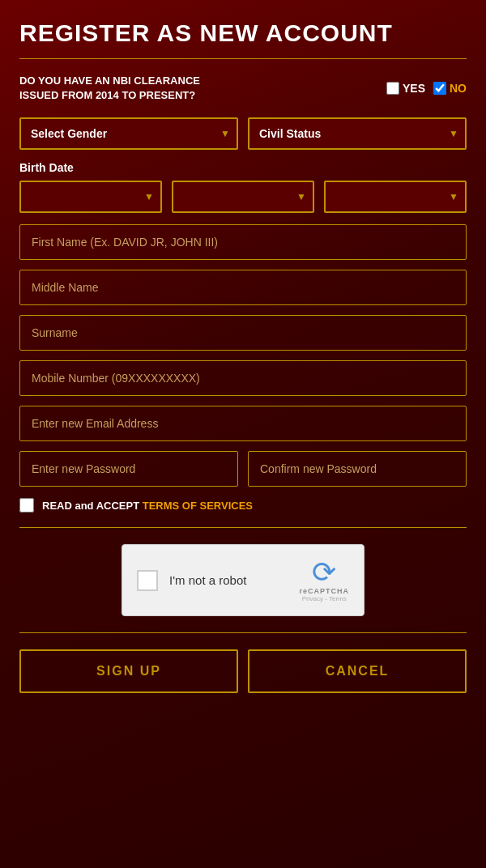 Image resolution: width=486 pixels, height=868 pixels. What do you see at coordinates (91, 197) in the screenshot?
I see `birth-month-select` at bounding box center [91, 197].